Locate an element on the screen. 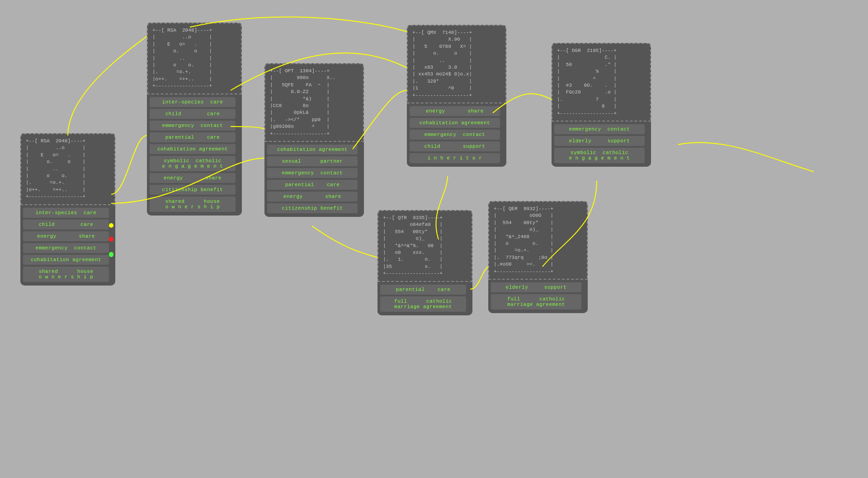 The width and height of the screenshot is (868, 478). node-node1-btn-3: emmergency contact is located at coordinates (66, 248).